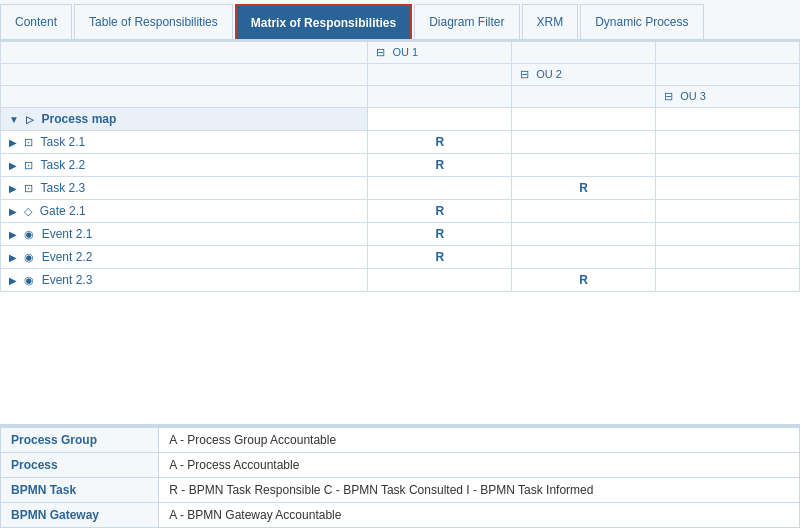 This screenshot has width=800, height=528. What do you see at coordinates (184, 120) in the screenshot?
I see `process-map-label: ▼ Process map` at bounding box center [184, 120].